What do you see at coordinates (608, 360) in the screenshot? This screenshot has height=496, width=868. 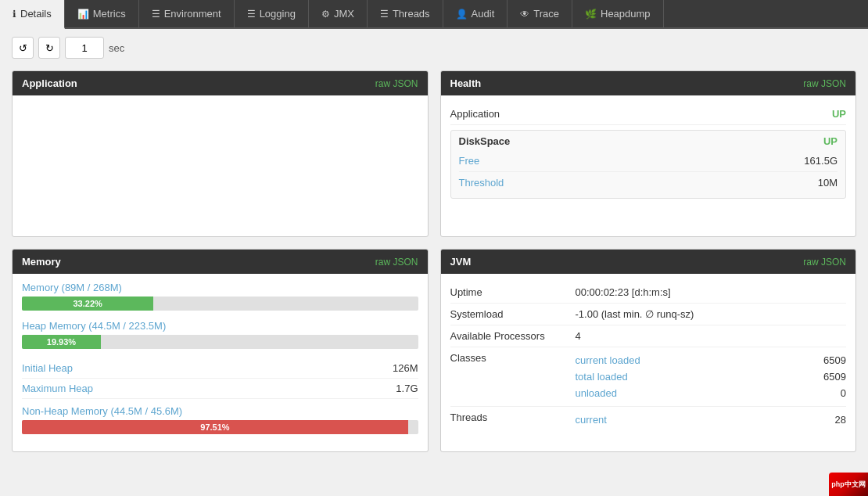 I see `jvm-current-loaded-label: current loaded` at bounding box center [608, 360].